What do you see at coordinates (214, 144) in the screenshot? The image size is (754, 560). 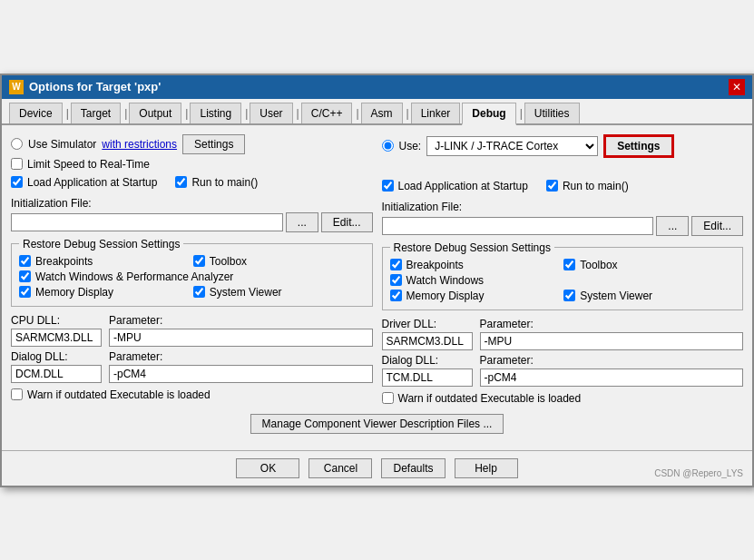 I see `left-settings-button: Settings` at bounding box center [214, 144].